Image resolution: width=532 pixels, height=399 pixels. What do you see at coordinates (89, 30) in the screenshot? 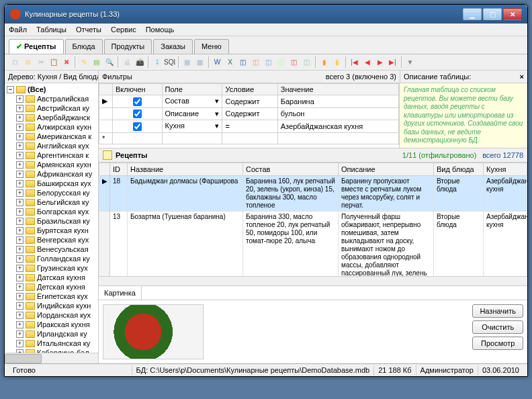
I see `menu-Отчеты: Отчеты` at bounding box center [89, 30].